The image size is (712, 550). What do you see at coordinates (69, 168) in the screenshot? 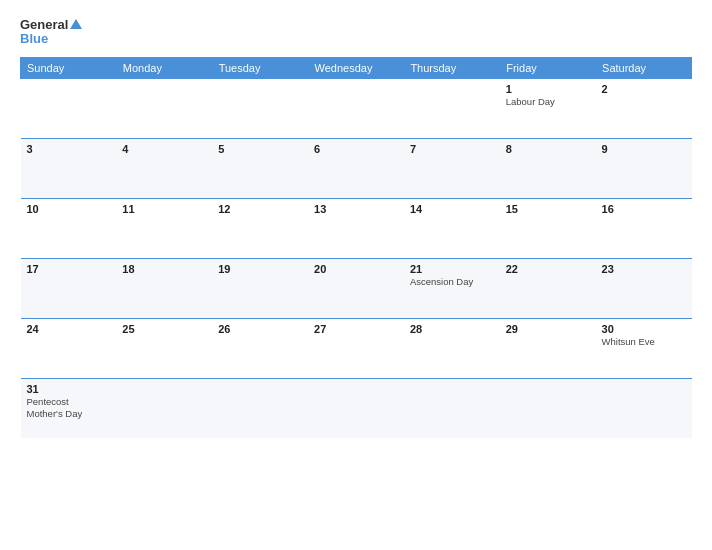
I see `calendar-cell: 3` at bounding box center [69, 168].